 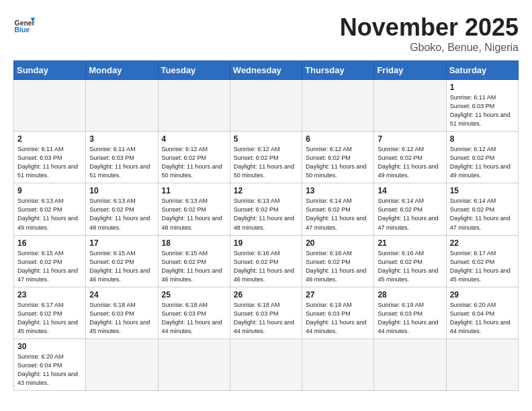 What do you see at coordinates (482, 87) in the screenshot?
I see `day-number: 1` at bounding box center [482, 87].